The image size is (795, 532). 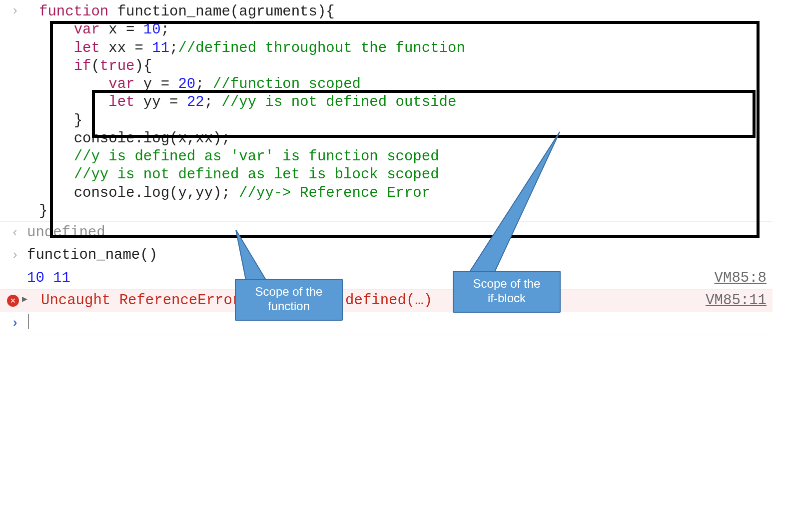 What do you see at coordinates (741, 278) in the screenshot?
I see `source-link: VM85:8` at bounding box center [741, 278].